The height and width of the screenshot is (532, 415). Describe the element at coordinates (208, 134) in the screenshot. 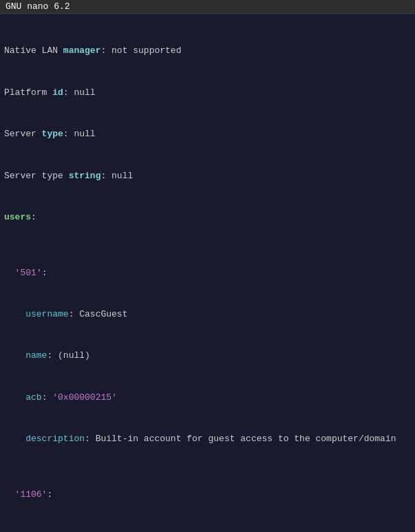

I see `header-line3: Server type: null` at that location.